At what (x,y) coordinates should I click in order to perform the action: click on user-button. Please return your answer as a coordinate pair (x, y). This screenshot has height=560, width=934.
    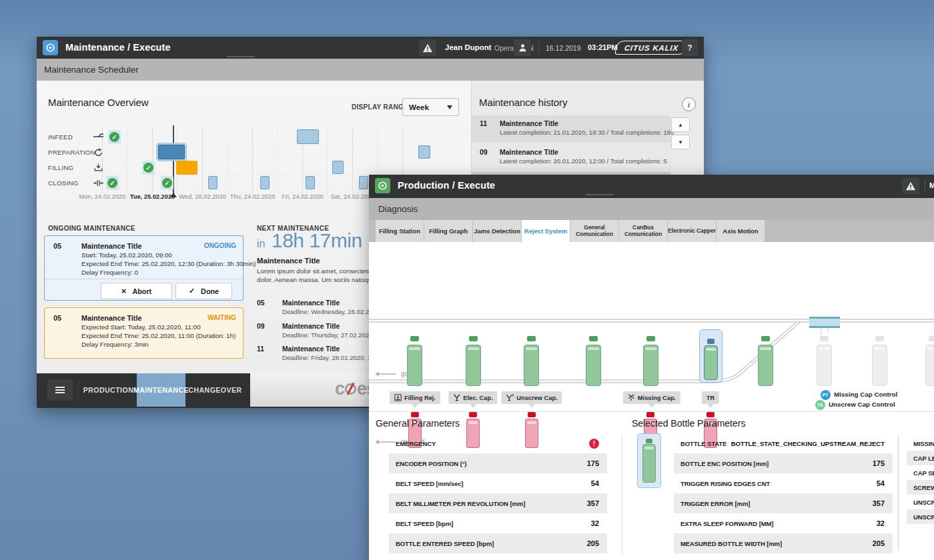
    Looking at the image, I should click on (522, 48).